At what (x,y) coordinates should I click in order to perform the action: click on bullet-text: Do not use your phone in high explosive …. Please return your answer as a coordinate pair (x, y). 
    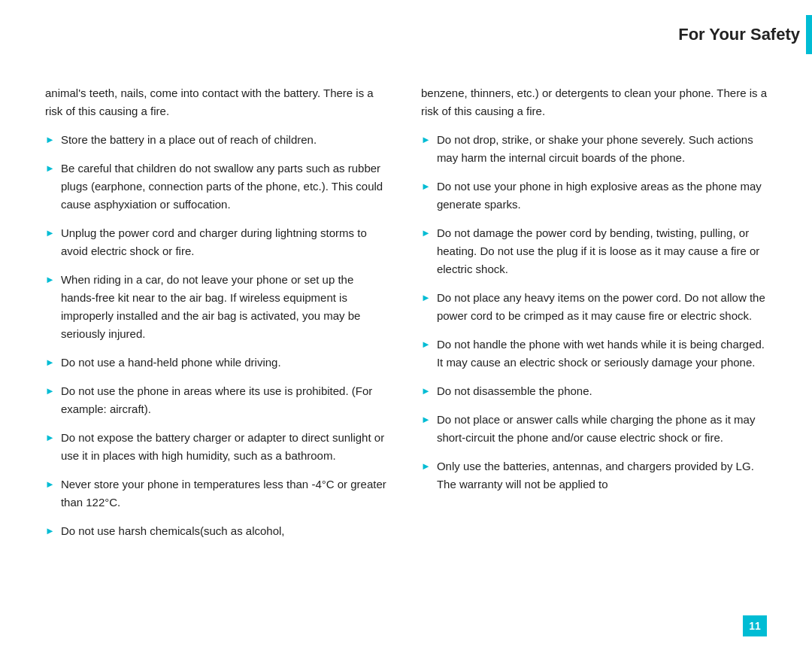
    Looking at the image, I should click on (601, 196).